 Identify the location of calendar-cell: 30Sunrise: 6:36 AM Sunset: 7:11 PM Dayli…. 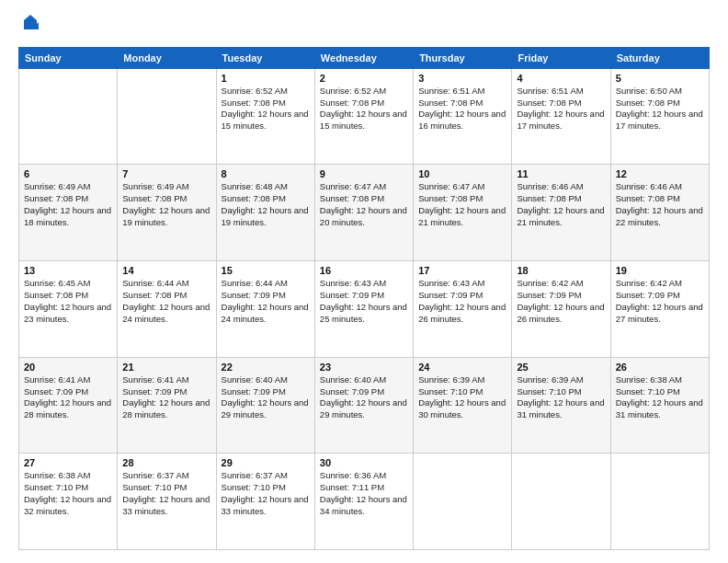
(364, 502).